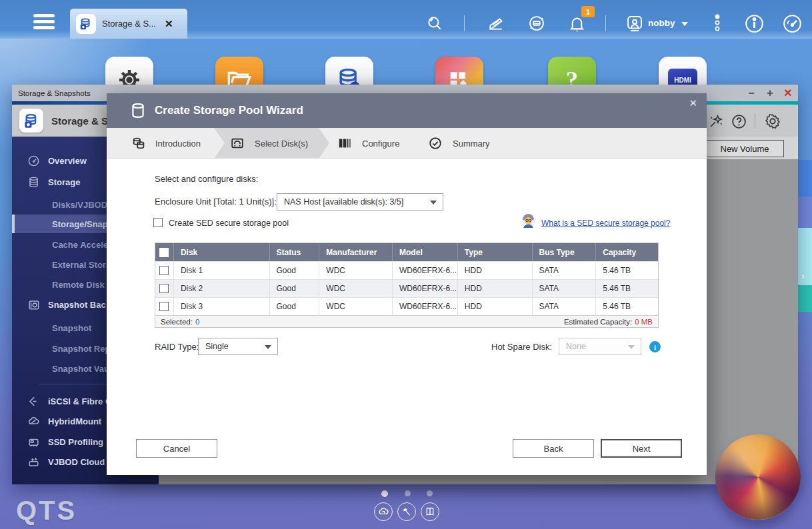 The height and width of the screenshot is (529, 812). Describe the element at coordinates (79, 285) in the screenshot. I see `sidebar-item-label: Remote Disk` at that location.